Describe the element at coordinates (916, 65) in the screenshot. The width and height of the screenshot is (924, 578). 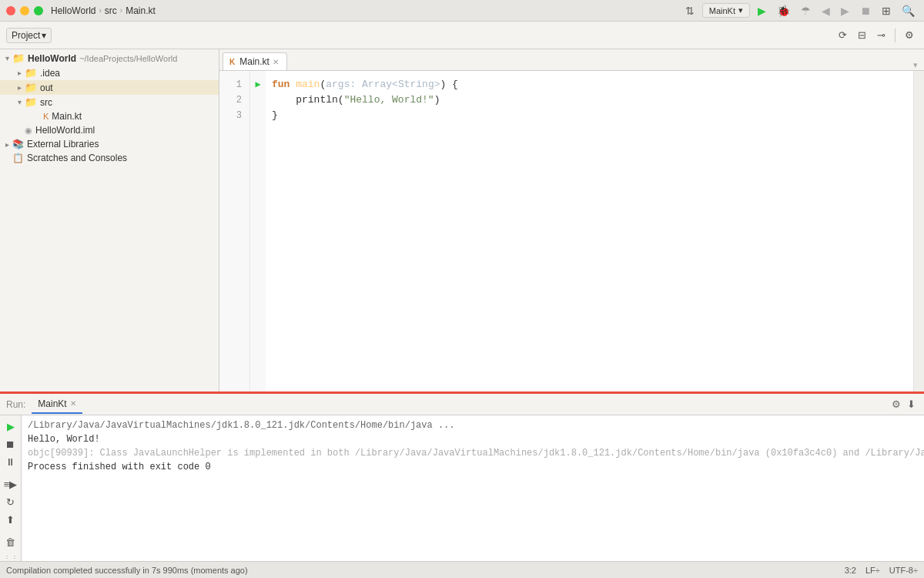
I see `editor-tab-right: ▾` at that location.